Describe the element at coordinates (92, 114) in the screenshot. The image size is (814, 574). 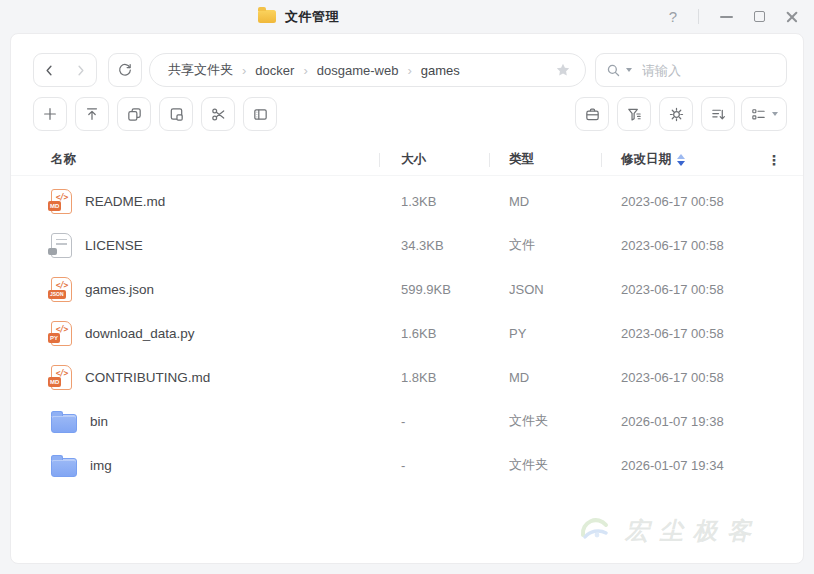
I see `upload-button` at that location.